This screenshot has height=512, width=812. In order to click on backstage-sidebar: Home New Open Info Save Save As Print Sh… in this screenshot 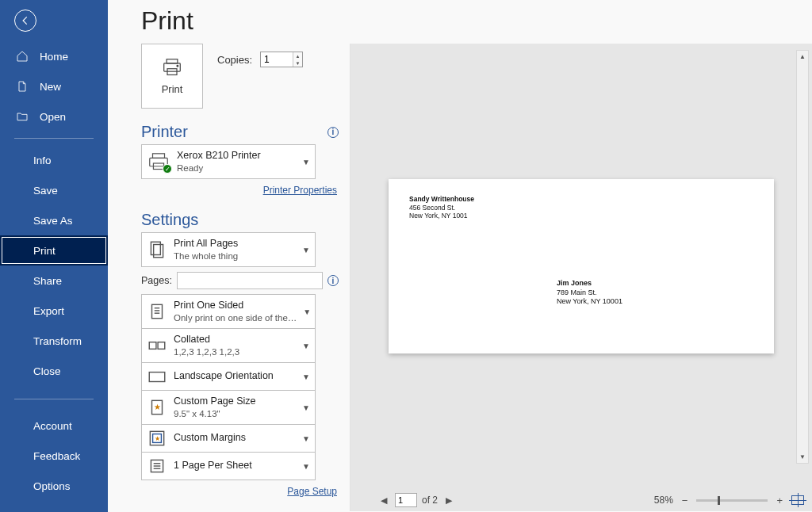, I will do `click(54, 256)`.